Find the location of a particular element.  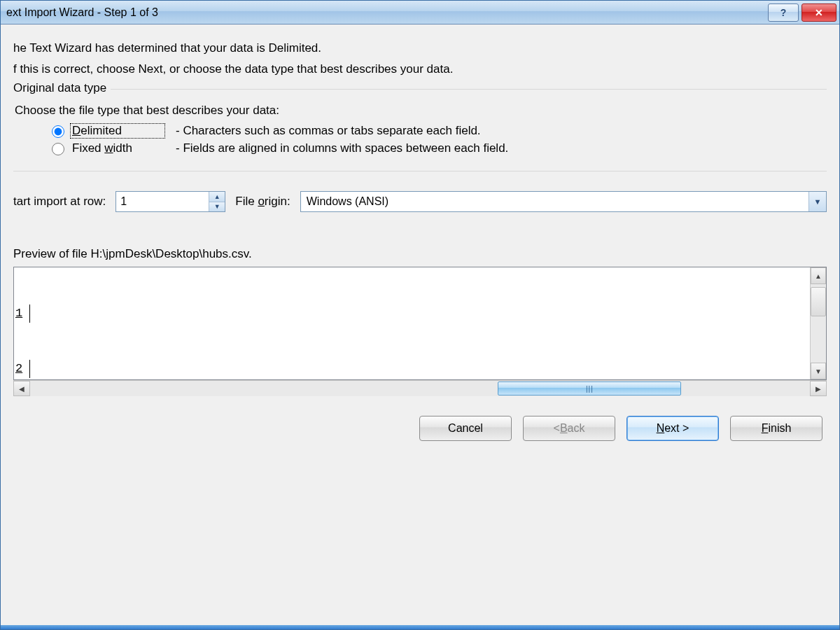

fixed-width-radio is located at coordinates (58, 149).